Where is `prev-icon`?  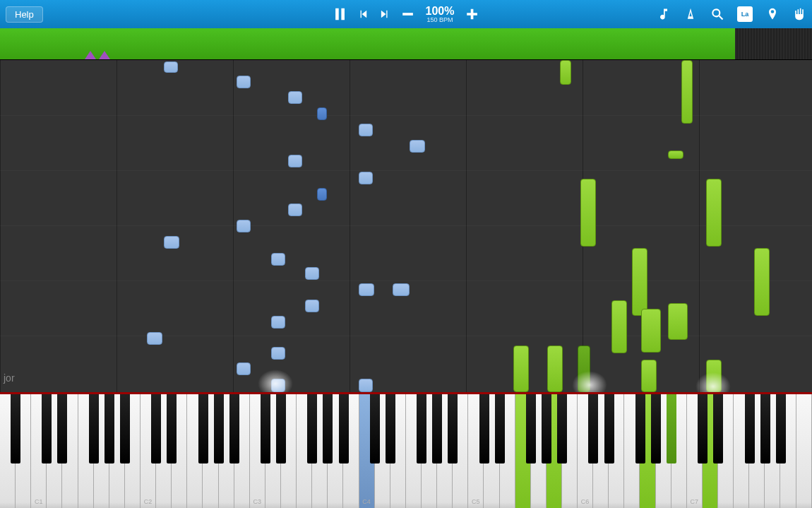 prev-icon is located at coordinates (364, 14).